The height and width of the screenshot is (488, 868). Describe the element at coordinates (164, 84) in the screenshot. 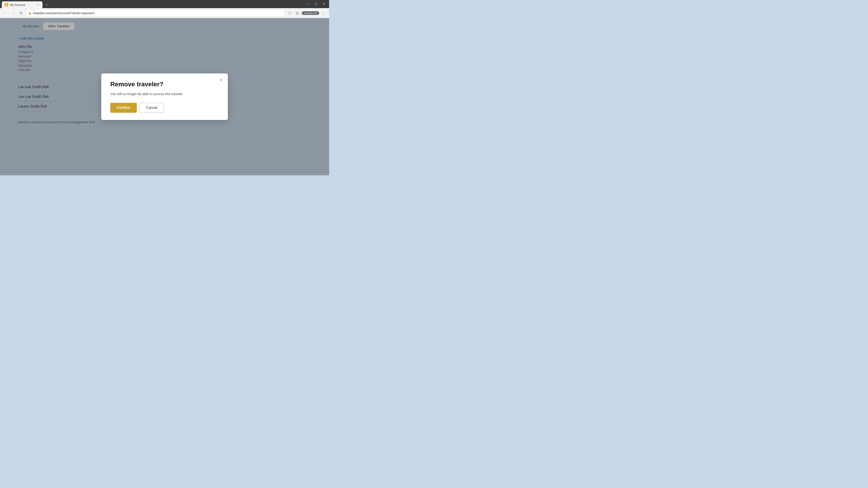

I see `modal-title: Remove traveler?` at that location.